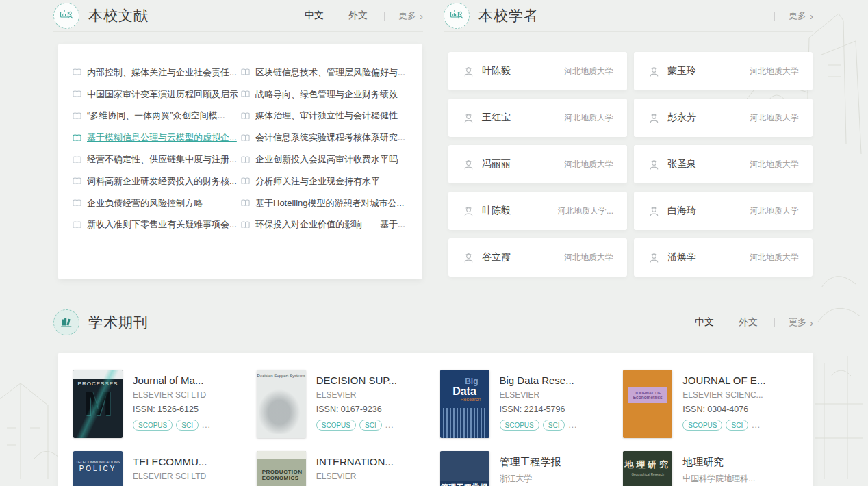  What do you see at coordinates (528, 408) in the screenshot?
I see `journal-card: BigDataResearch Big Data Rese... ELSEVIE…` at bounding box center [528, 408].